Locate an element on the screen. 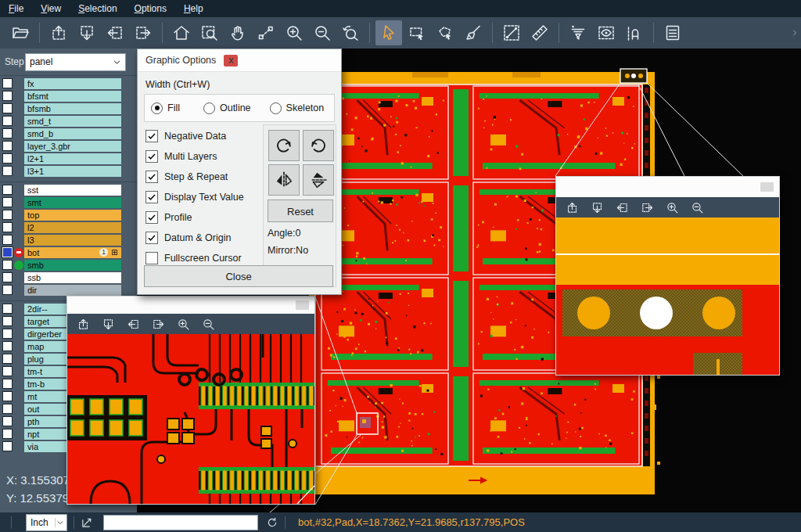 Image resolution: width=801 pixels, height=532 pixels. checkbox-datum-origin: Datum & Origin is located at coordinates (188, 238).